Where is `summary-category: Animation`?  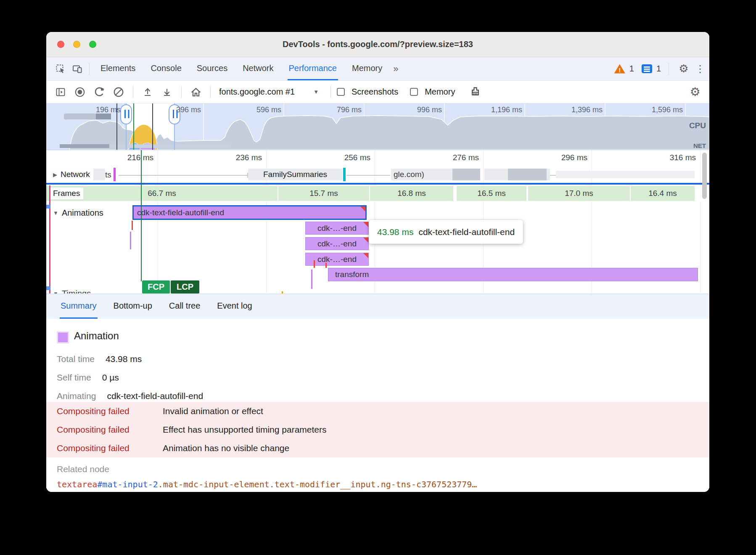
summary-category: Animation is located at coordinates (97, 336).